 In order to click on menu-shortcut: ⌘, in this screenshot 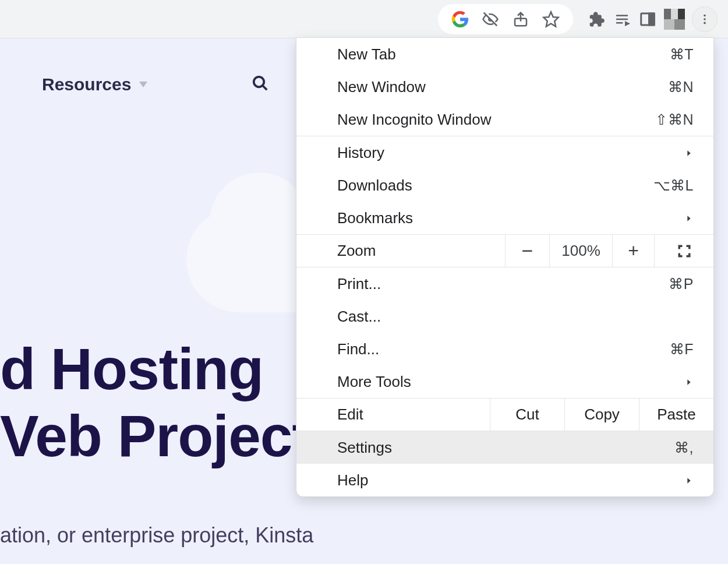, I will do `click(684, 447)`.